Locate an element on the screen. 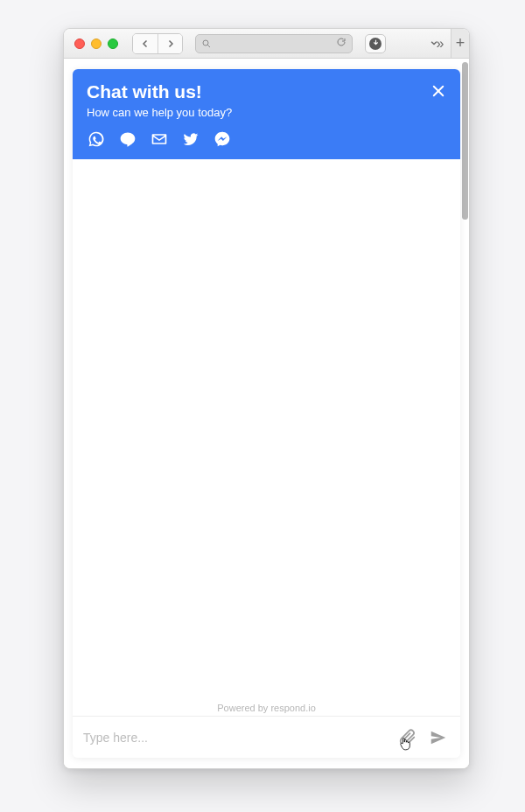 The width and height of the screenshot is (525, 812). zoom-window-button is located at coordinates (113, 44).